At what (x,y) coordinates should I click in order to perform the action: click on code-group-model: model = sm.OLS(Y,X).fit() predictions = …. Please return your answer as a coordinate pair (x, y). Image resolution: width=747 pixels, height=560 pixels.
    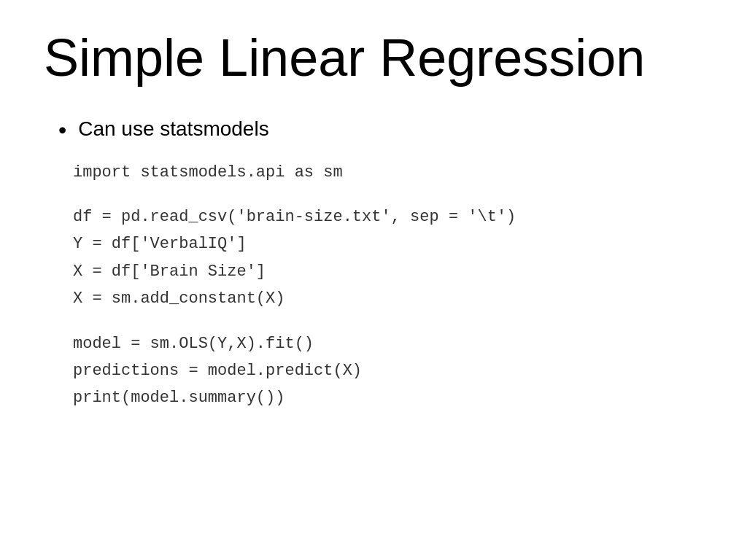
    Looking at the image, I should click on (388, 371).